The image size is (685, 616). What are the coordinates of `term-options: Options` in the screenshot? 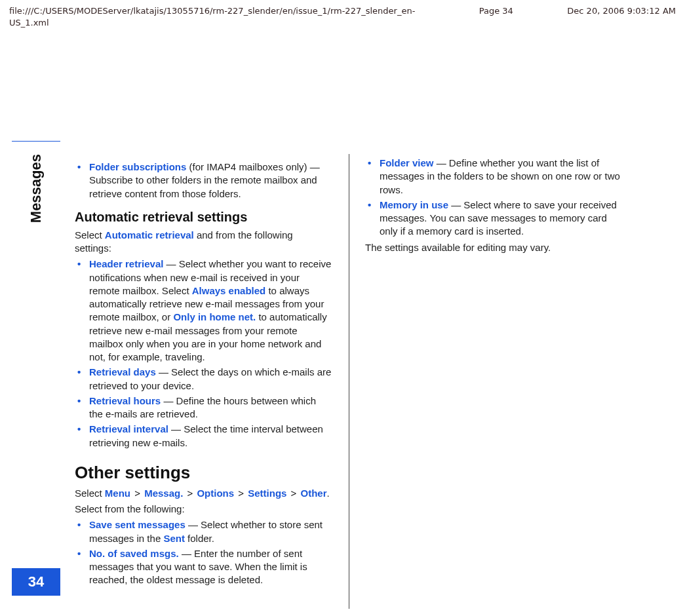 It's located at (215, 493).